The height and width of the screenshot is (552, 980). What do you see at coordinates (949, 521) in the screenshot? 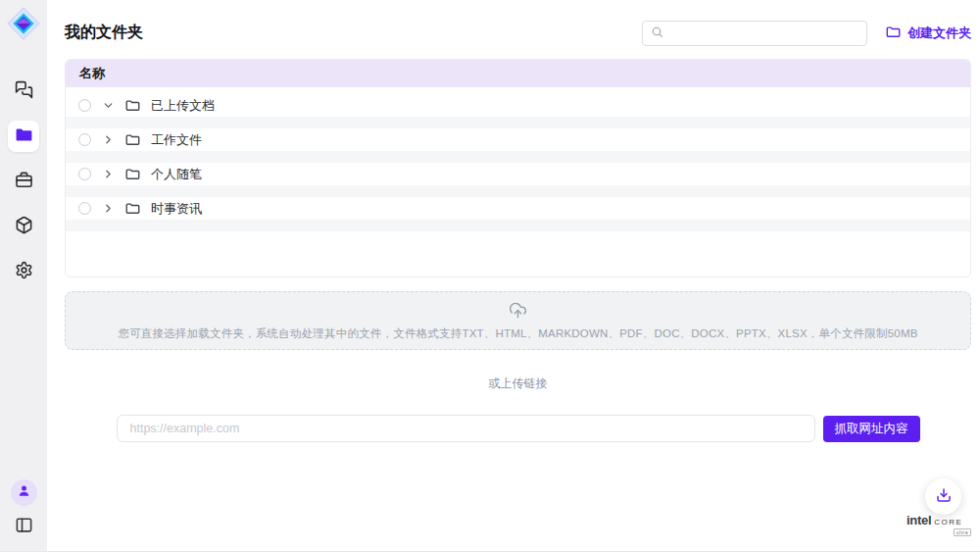
I see `core-wordmark: core` at bounding box center [949, 521].